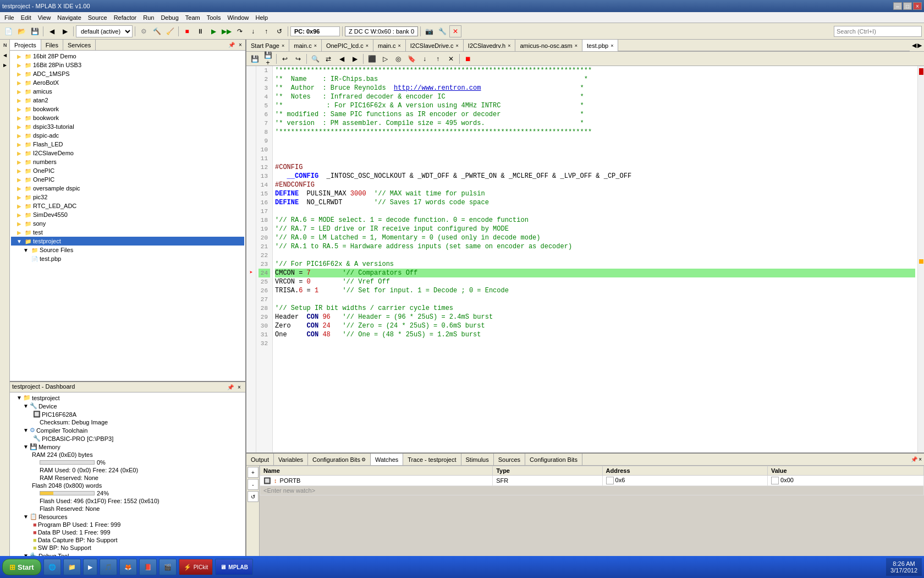 Image resolution: width=924 pixels, height=578 pixels. I want to click on tree-item-testproject: ▼ 📁 testproject, so click(128, 241).